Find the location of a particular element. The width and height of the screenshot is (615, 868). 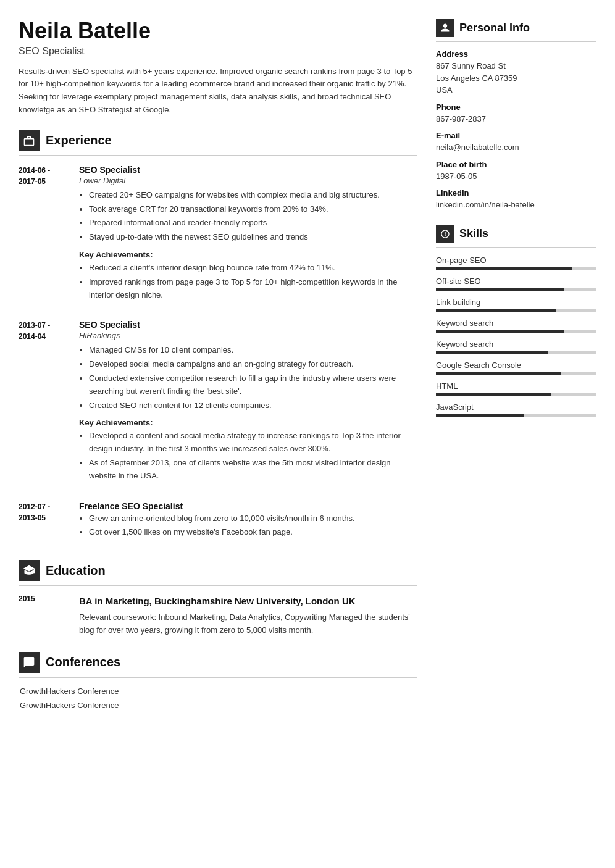

birth-value: 1987-05-05 is located at coordinates (516, 177).